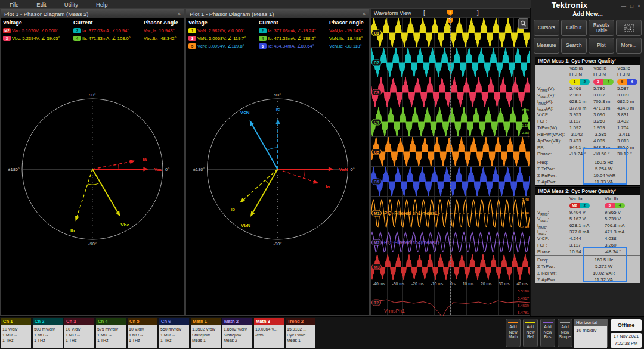 The image size is (644, 349). Describe the element at coordinates (269, 336) in the screenshot. I see `badge-settings: 10.0364 V...-ch5` at that location.